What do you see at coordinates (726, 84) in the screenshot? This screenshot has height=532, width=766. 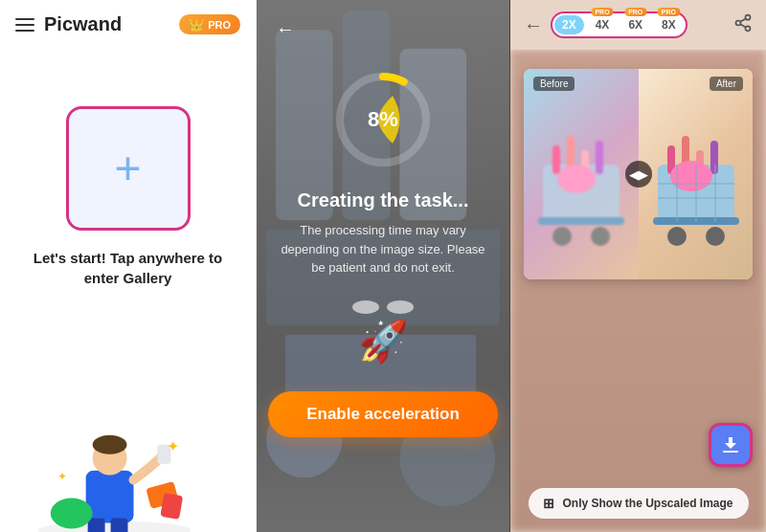 I see `after-label: After` at bounding box center [726, 84].